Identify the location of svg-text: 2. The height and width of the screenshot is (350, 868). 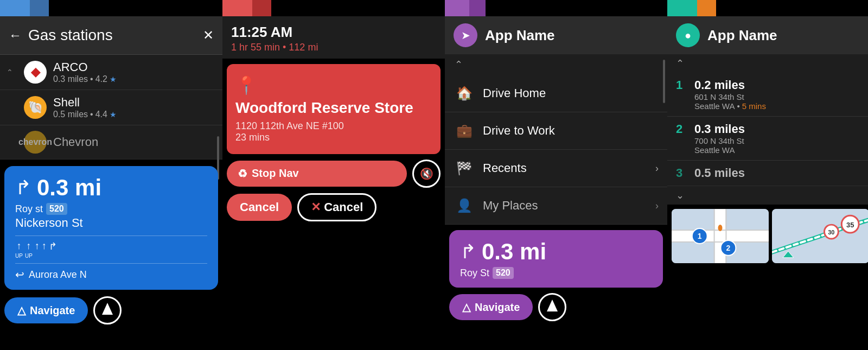
(729, 248).